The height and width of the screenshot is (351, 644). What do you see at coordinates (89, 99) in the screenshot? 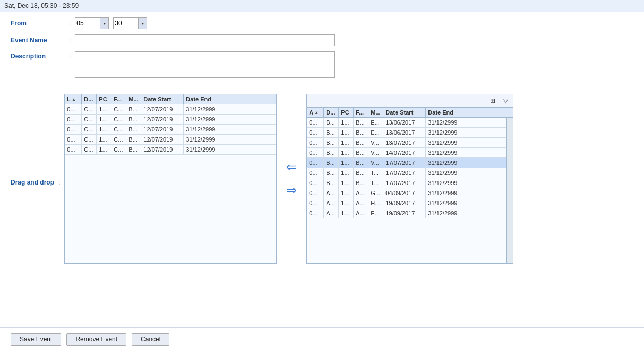
I see `left-col-d: D...` at bounding box center [89, 99].